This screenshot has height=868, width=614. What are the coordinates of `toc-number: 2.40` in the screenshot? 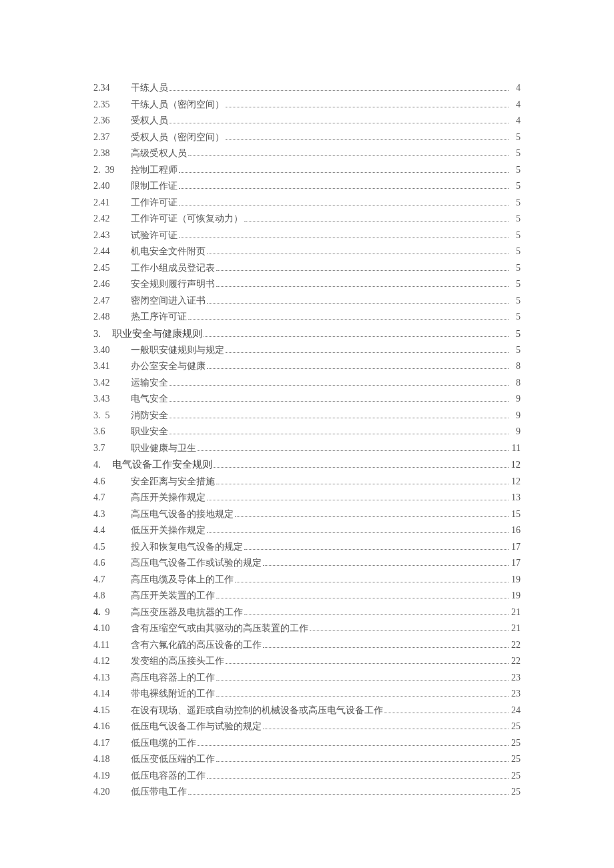 It's located at (112, 187).